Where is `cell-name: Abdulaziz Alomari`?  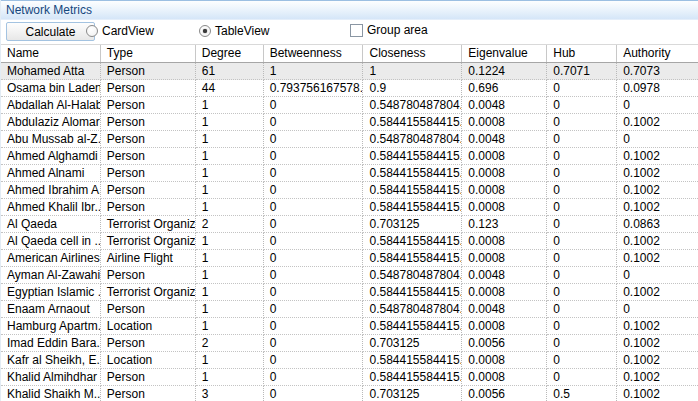 cell-name: Abdulaziz Alomari is located at coordinates (51, 122).